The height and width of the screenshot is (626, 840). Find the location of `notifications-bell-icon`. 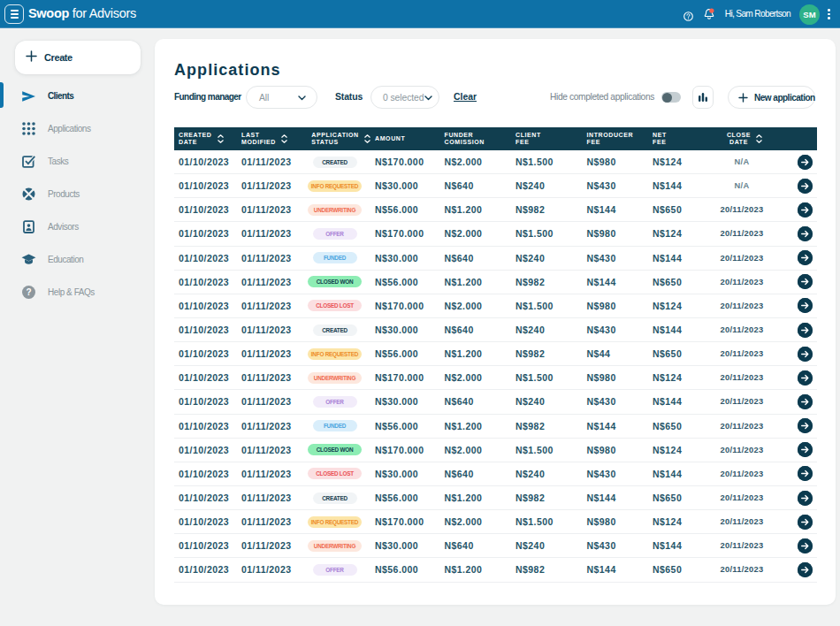

notifications-bell-icon is located at coordinates (709, 16).